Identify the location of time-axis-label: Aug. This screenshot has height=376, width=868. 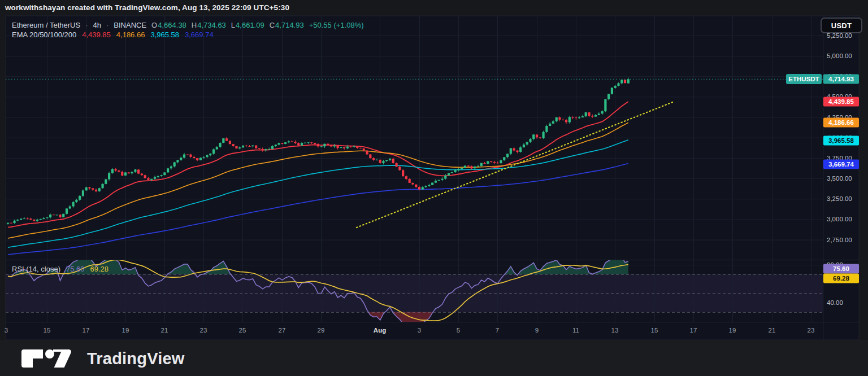
(380, 330).